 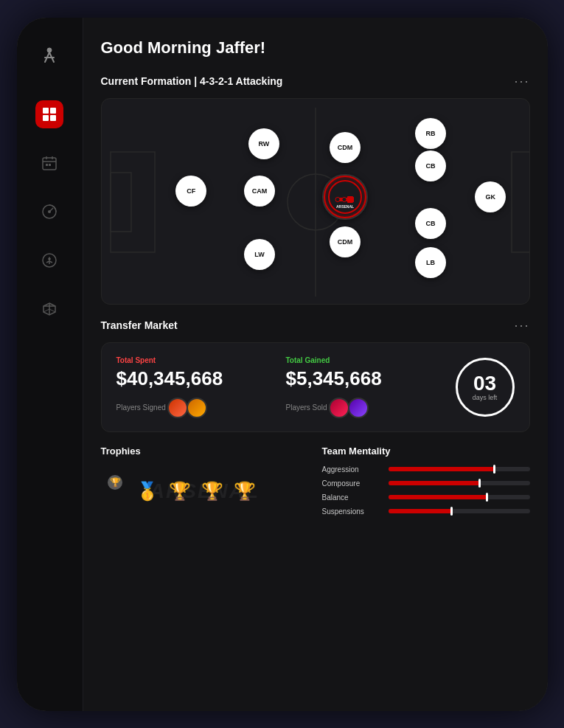 What do you see at coordinates (180, 491) in the screenshot?
I see `trophy-3: 🏆` at bounding box center [180, 491].